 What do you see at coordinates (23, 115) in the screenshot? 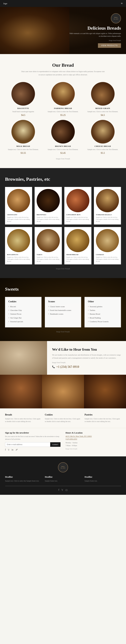
I see `bread-price: $4.5` at bounding box center [23, 115].